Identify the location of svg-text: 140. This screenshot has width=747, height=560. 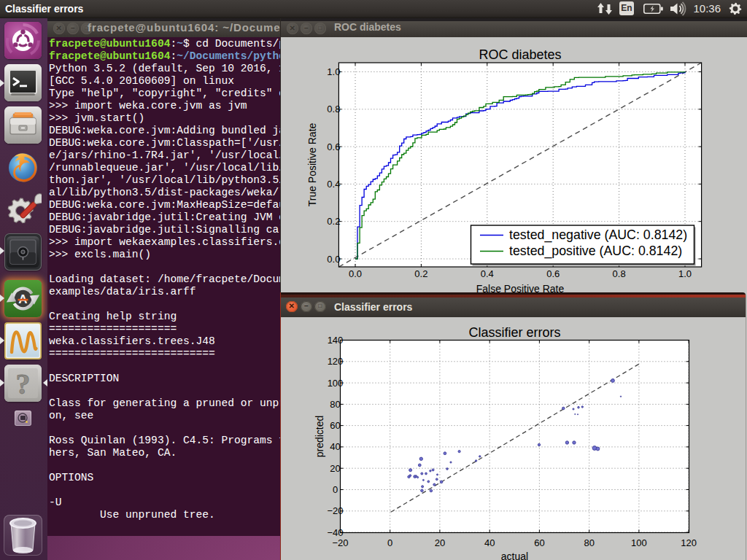
(336, 340).